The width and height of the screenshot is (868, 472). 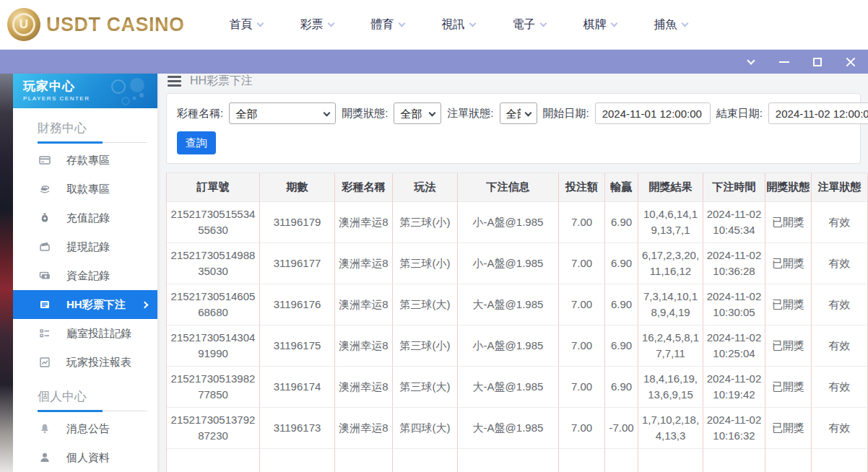 I want to click on sidebar-item-label: 提現記錄, so click(x=88, y=247).